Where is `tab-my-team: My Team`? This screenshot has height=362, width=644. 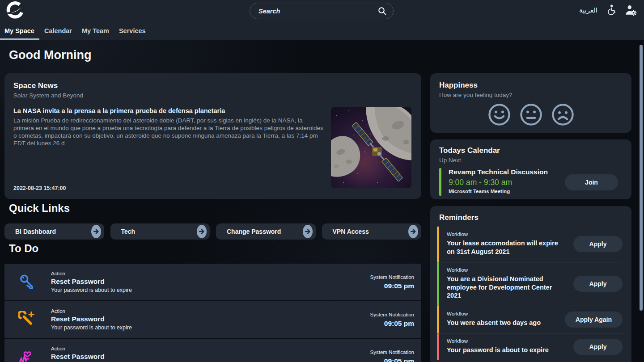 tab-my-team: My Team is located at coordinates (96, 34).